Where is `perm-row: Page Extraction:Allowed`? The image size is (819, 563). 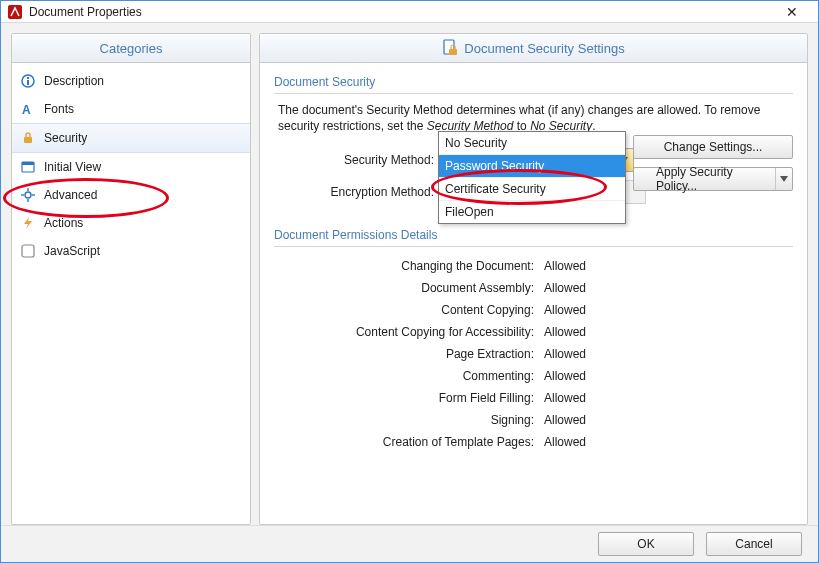 perm-row: Page Extraction:Allowed is located at coordinates (534, 354).